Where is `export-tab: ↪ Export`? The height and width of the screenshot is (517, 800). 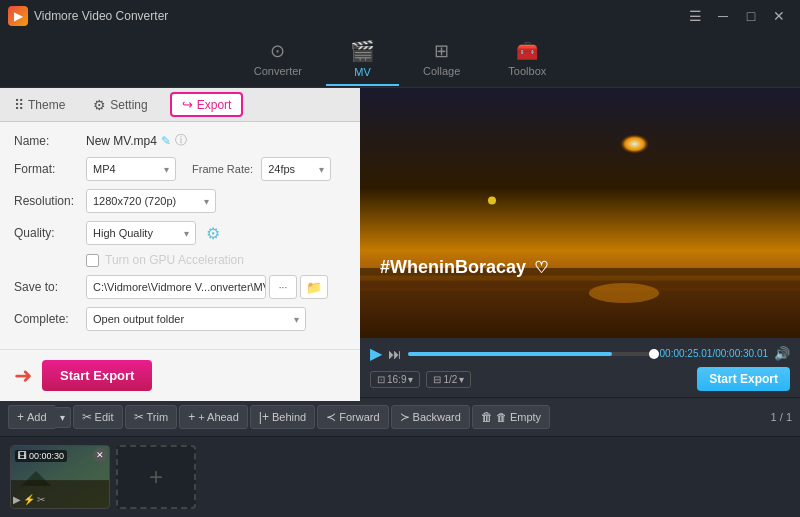
export-tab: ↪ Export is located at coordinates (207, 104).